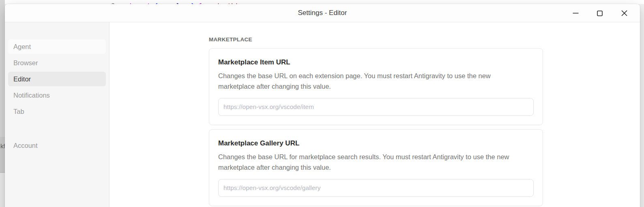 The width and height of the screenshot is (644, 207). Describe the element at coordinates (57, 63) in the screenshot. I see `sidebar-item-browser: Browser` at that location.